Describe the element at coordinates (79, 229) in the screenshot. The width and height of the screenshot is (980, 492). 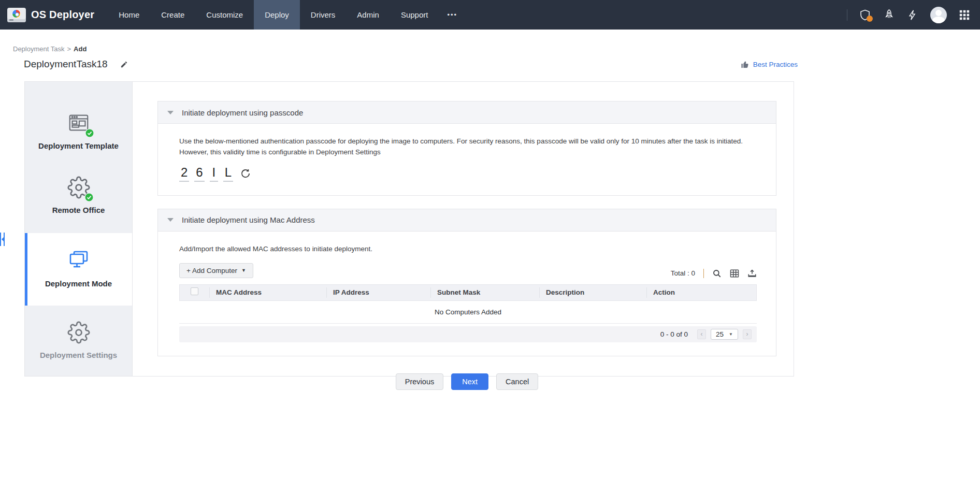
I see `wizard-steps-sidebar: Deployment Template Remote Office` at that location.